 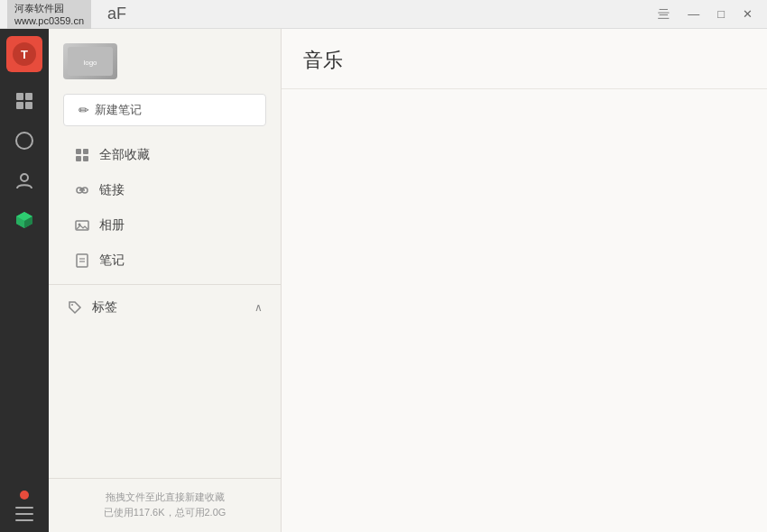 I want to click on titlebar-controls: 亖 — □ ✕, so click(x=706, y=14).